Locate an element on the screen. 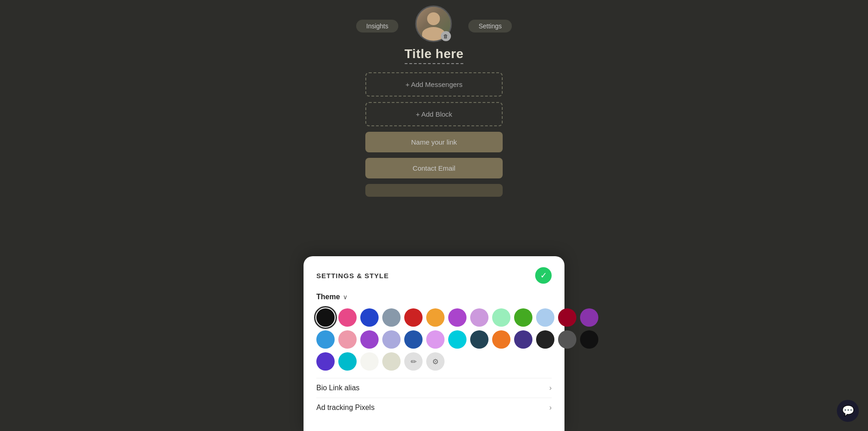 This screenshot has height=431, width=868. top-content-area: Insights 🗑 Settings Title here + Add Mes… is located at coordinates (434, 98).